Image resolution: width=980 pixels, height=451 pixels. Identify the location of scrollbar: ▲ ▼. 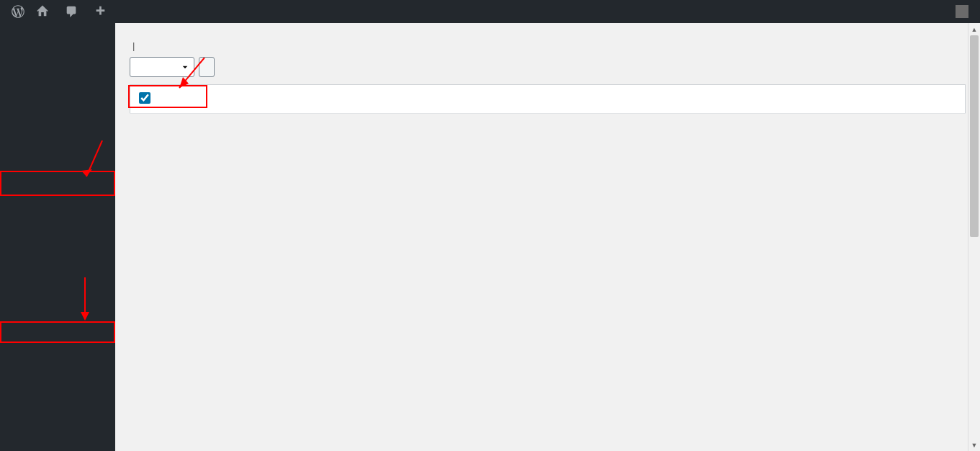
(974, 237).